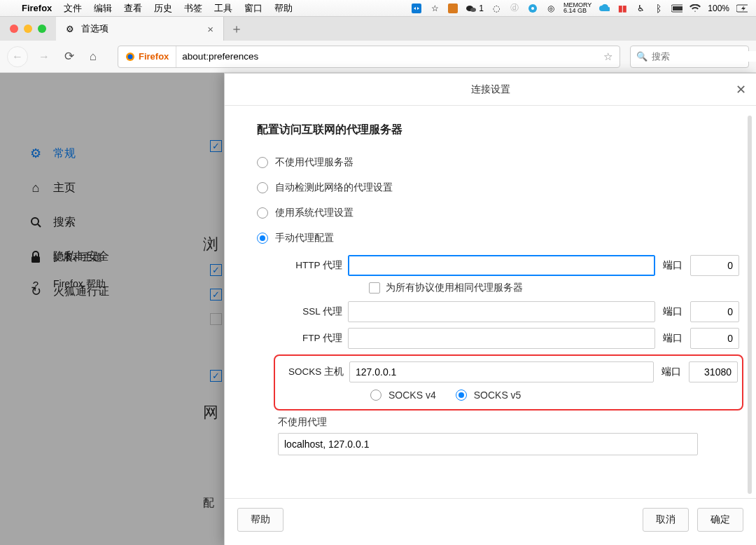  Describe the element at coordinates (673, 338) in the screenshot. I see `ftp-port-label: 端口` at that location.